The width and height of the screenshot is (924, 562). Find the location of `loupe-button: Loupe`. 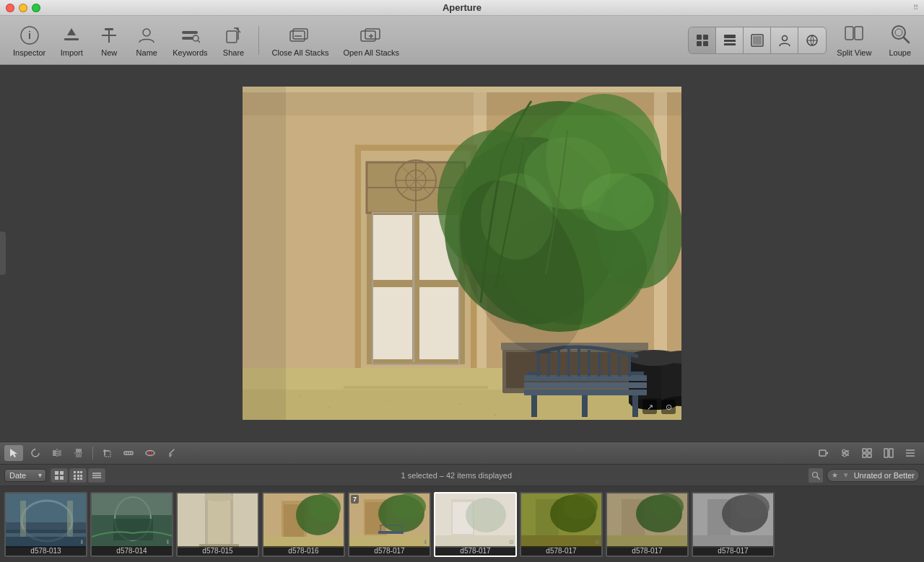

loupe-button: Loupe is located at coordinates (899, 40).